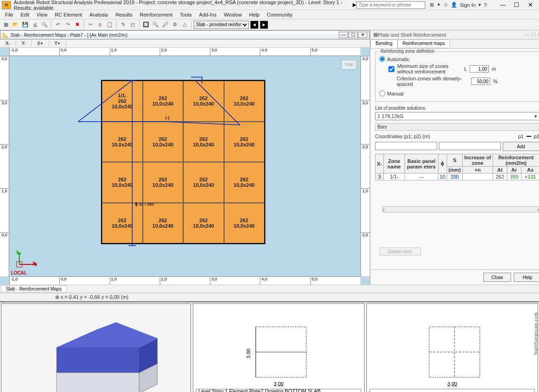 The image size is (539, 392). I want to click on input-l-value, so click(479, 69).